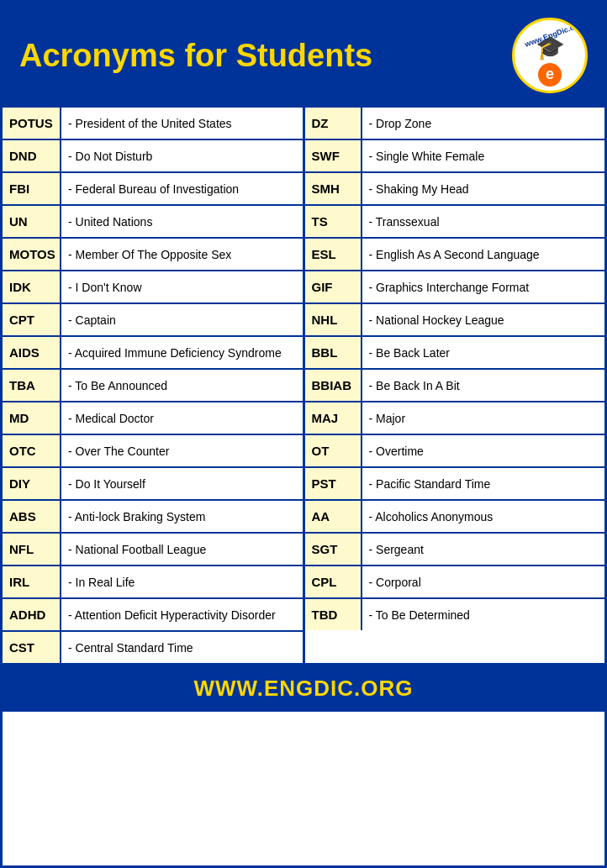 Image resolution: width=607 pixels, height=868 pixels. I want to click on meaning-cell: - To Be Determined, so click(484, 615).